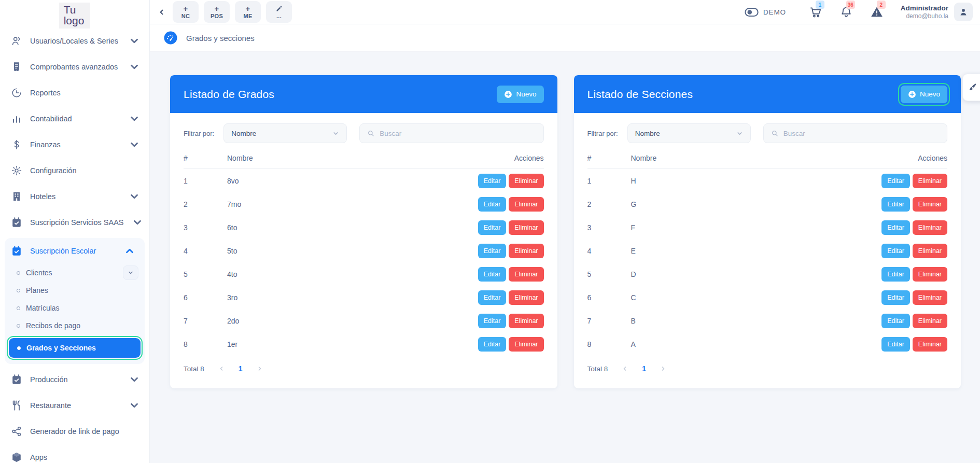 The height and width of the screenshot is (463, 980). I want to click on sidebar-item-finanzas: Finanzas, so click(75, 145).